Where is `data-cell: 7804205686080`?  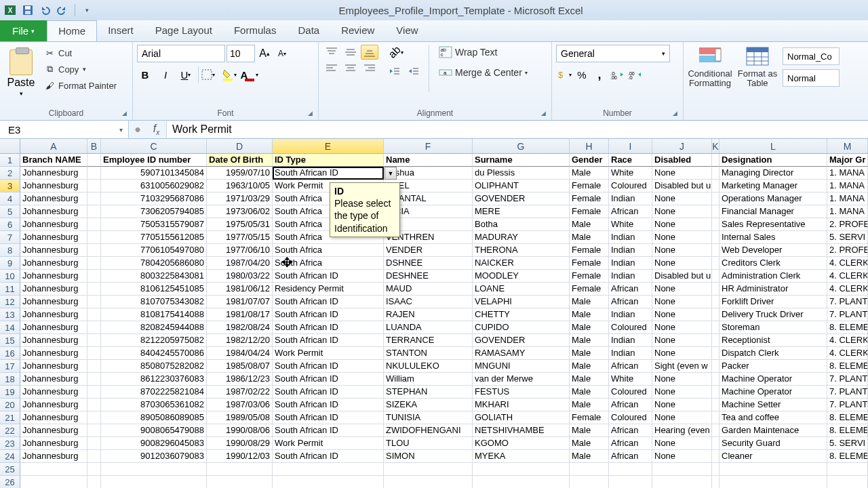 data-cell: 7804205686080 is located at coordinates (154, 263).